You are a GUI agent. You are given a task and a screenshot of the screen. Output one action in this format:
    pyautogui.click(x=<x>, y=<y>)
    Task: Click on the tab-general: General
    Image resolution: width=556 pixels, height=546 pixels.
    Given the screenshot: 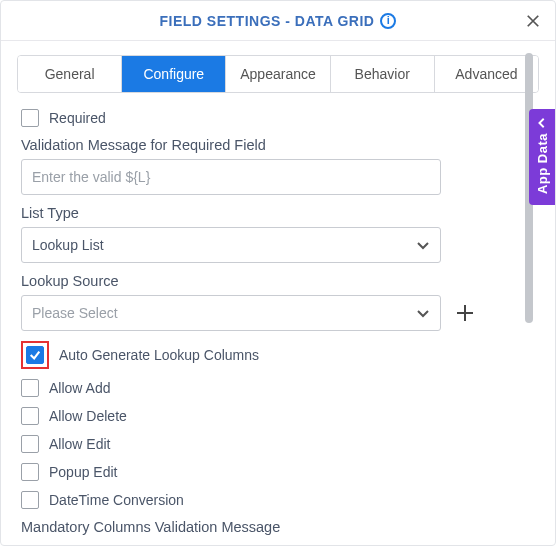 What is the action you would take?
    pyautogui.click(x=70, y=74)
    